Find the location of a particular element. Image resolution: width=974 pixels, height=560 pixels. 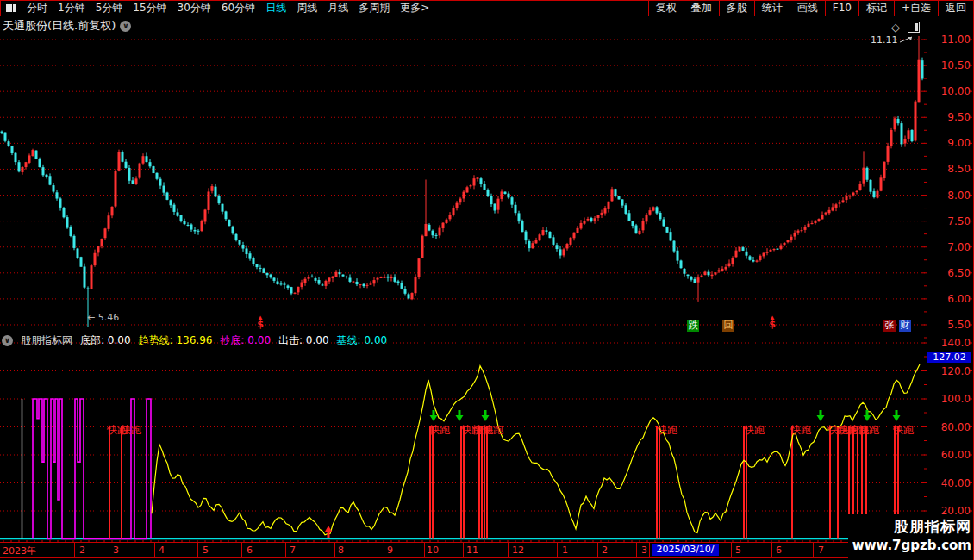

buy-arrow-icon is located at coordinates (329, 535).